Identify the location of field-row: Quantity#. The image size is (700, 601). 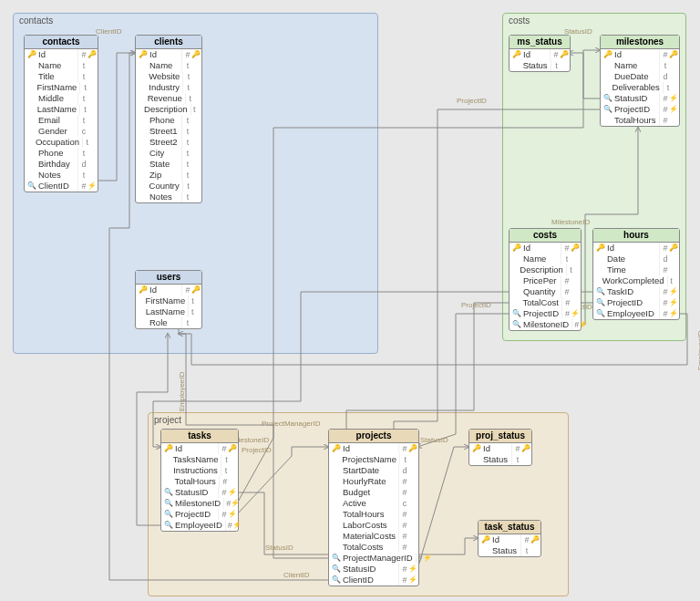
(545, 292).